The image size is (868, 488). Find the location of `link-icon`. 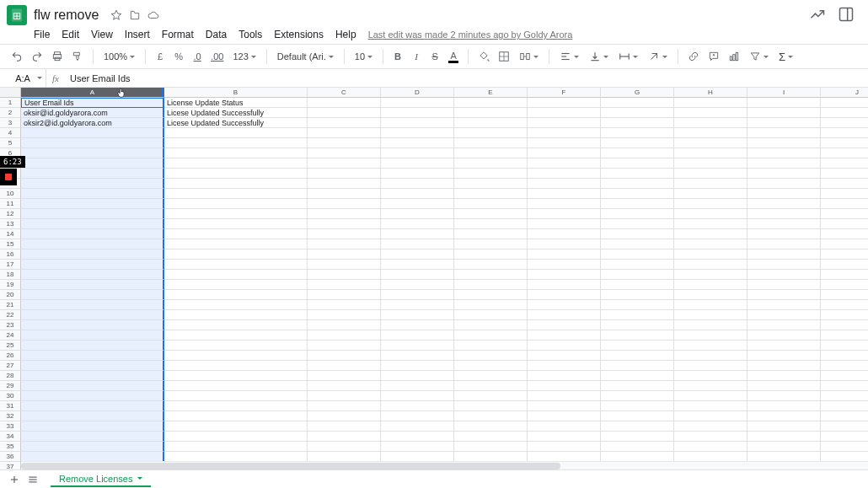

link-icon is located at coordinates (694, 56).